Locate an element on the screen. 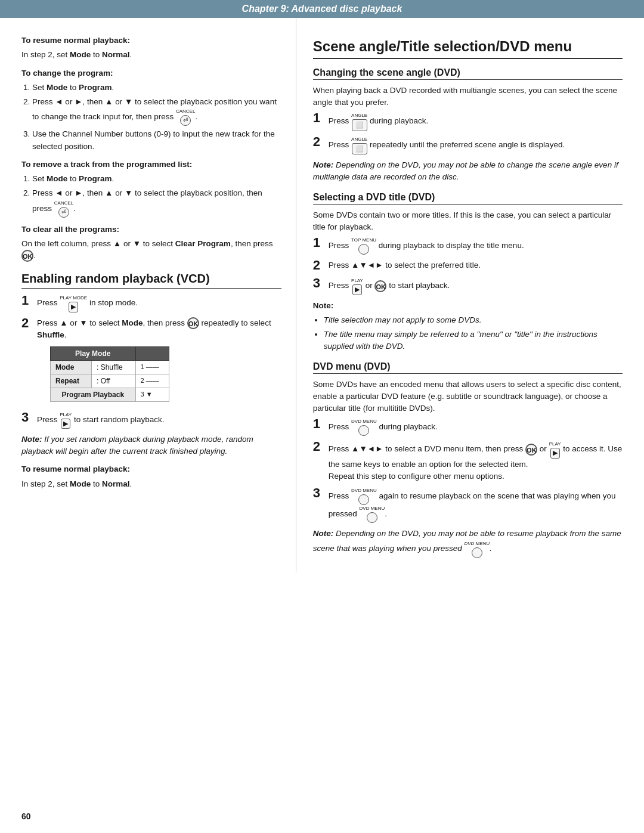 Image resolution: width=644 pixels, height=833 pixels. playmode-btn-wrapper: PLAY MODE ▶ is located at coordinates (73, 303).